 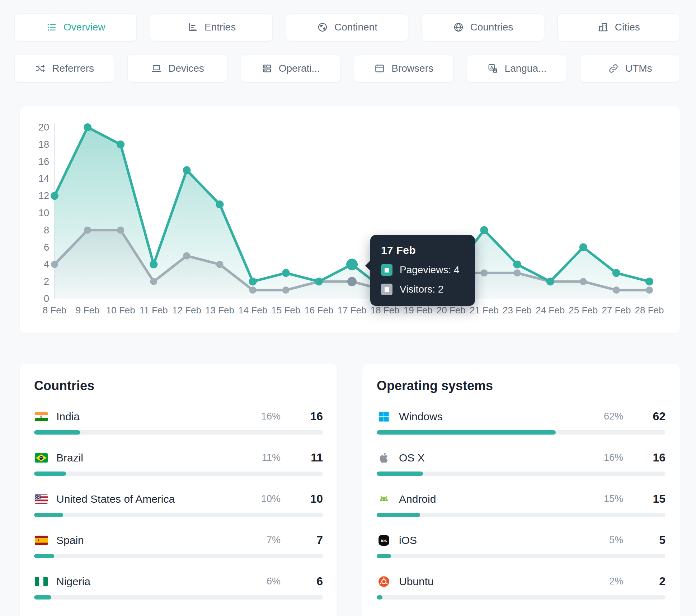 What do you see at coordinates (40, 68) in the screenshot?
I see `shuffle-icon` at bounding box center [40, 68].